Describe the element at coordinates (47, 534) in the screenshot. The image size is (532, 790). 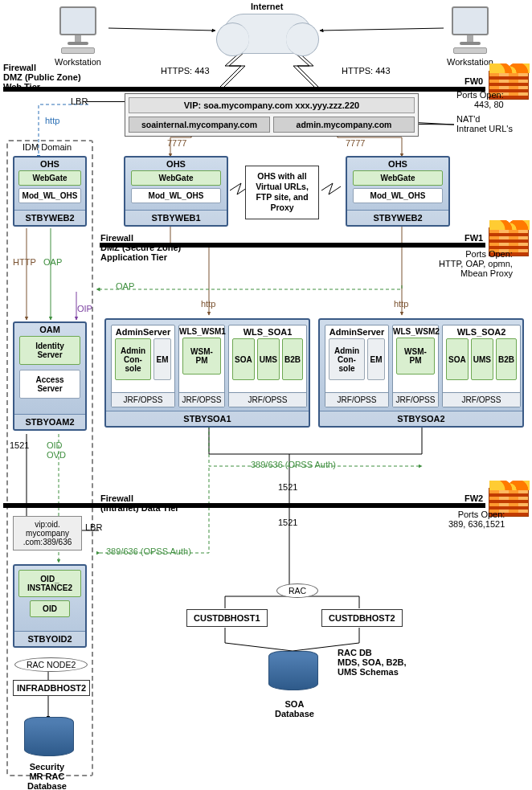
I see `vip-oid-box: vip:oid. mycompany .com:389/636` at that location.